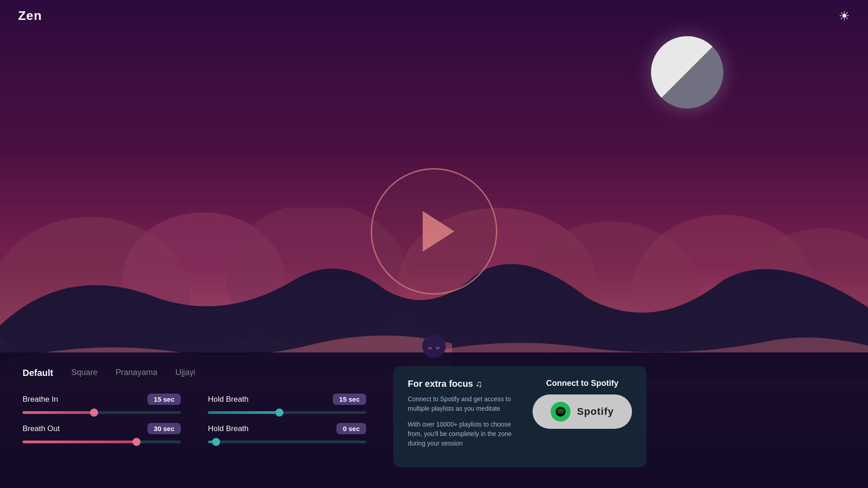  I want to click on slider-hold-breath-2-header: Hold Breath 0 sec, so click(287, 428).